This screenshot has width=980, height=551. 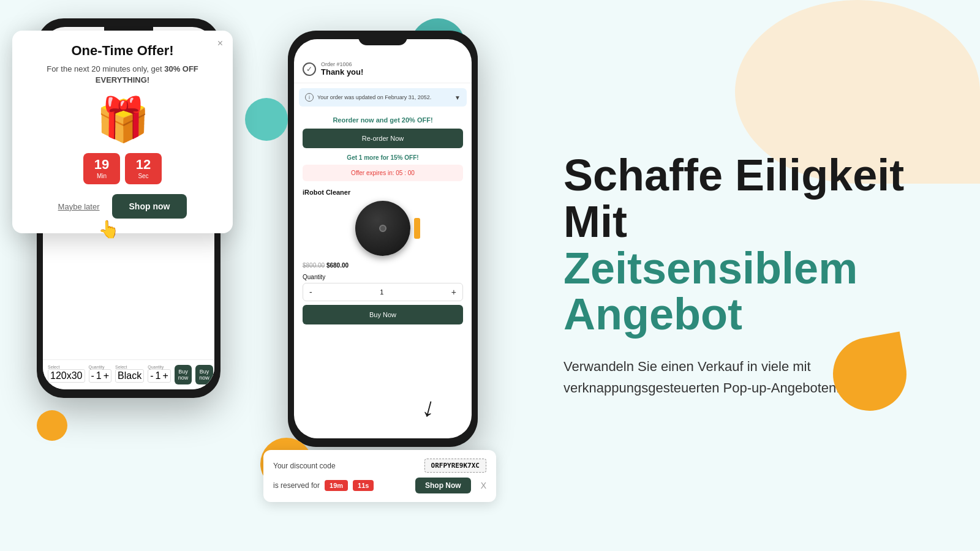 I want to click on one-time-offer-popup: × One-Time Offer! For the next 20 minute…, so click(x=123, y=132).